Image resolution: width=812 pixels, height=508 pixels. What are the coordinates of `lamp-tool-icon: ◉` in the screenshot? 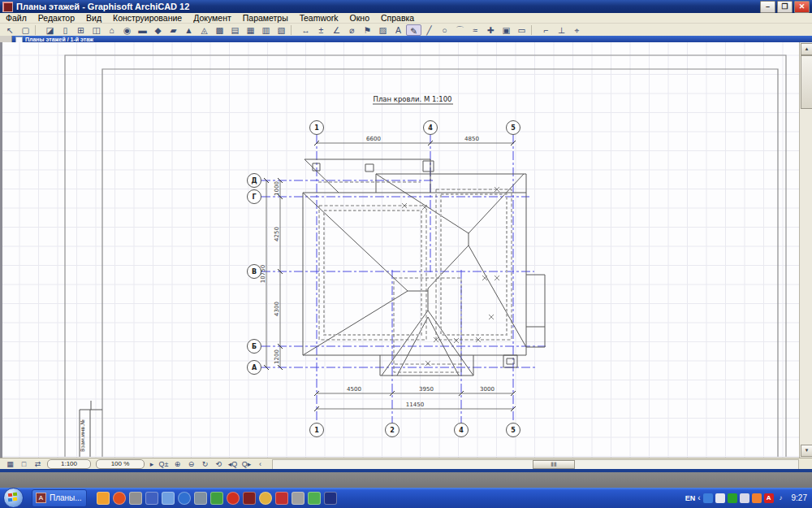 It's located at (127, 30).